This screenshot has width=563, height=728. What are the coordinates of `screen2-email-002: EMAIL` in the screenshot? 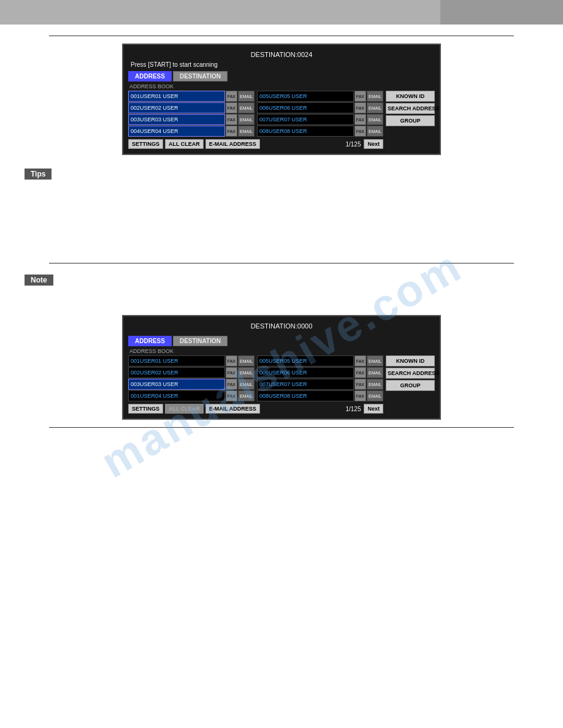 It's located at (247, 373).